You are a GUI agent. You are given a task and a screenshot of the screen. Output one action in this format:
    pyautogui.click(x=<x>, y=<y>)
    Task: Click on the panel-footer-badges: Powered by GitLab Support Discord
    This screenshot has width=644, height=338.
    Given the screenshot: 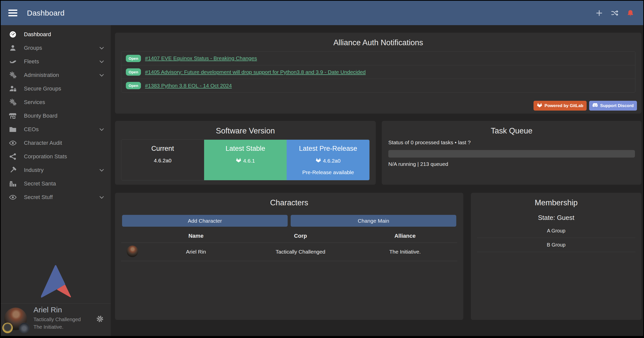 What is the action you would take?
    pyautogui.click(x=585, y=106)
    